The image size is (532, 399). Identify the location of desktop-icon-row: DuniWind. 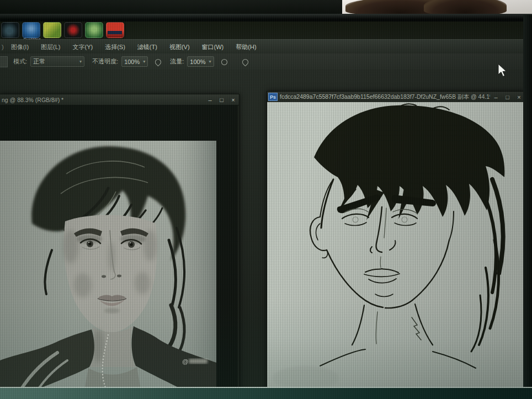
(70, 31).